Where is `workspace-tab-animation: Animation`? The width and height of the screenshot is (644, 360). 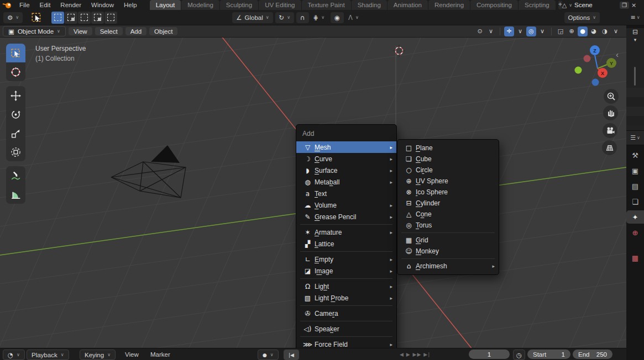 workspace-tab-animation: Animation is located at coordinates (408, 5).